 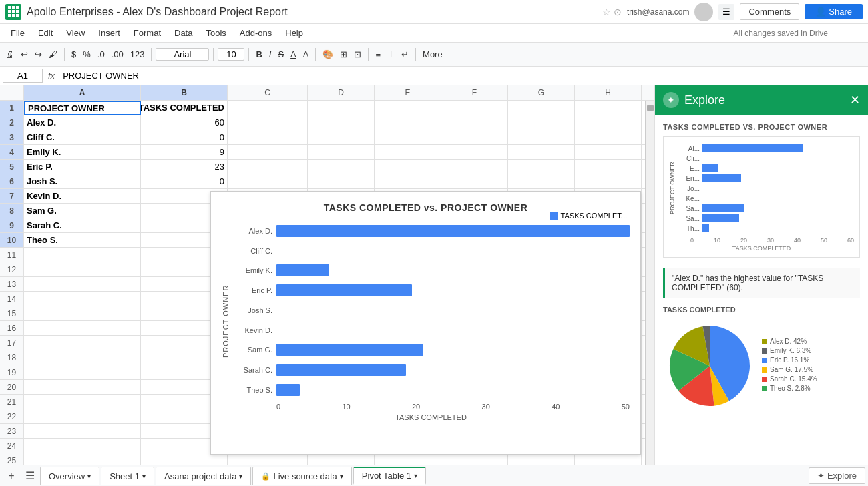 I want to click on cell-b5: 23, so click(x=184, y=167).